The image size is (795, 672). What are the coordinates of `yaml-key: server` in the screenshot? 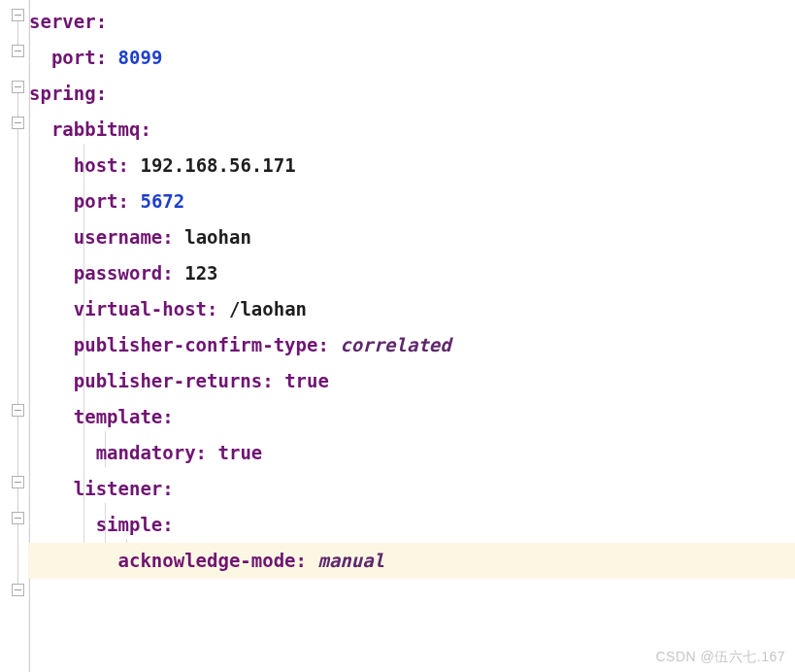 It's located at (62, 21).